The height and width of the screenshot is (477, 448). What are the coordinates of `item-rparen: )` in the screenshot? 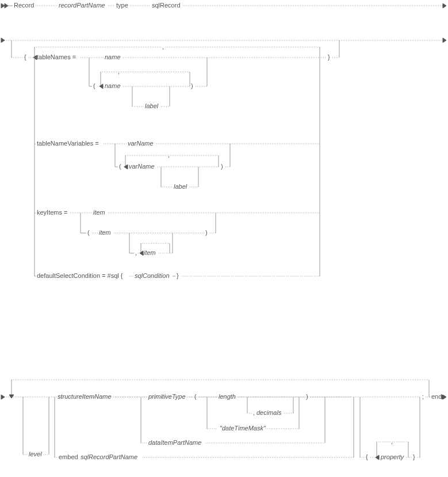 It's located at (307, 396).